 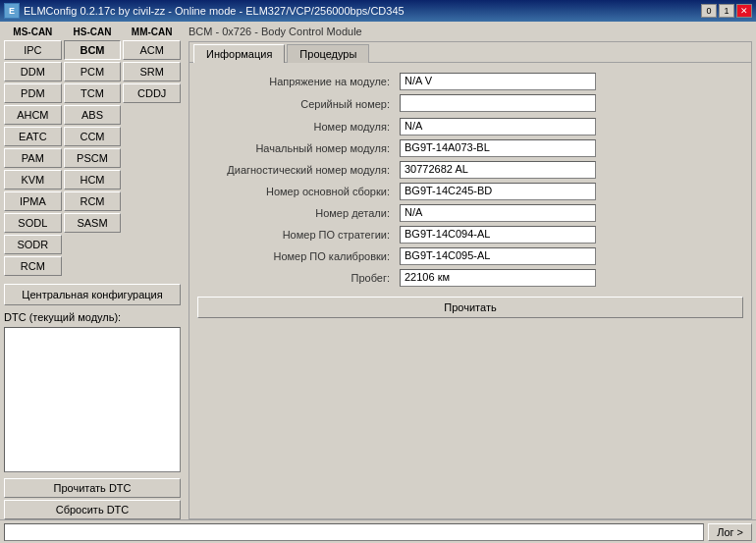 I want to click on info-row: Номер основной сборки:BG9T-14C245-BD, so click(x=470, y=191).